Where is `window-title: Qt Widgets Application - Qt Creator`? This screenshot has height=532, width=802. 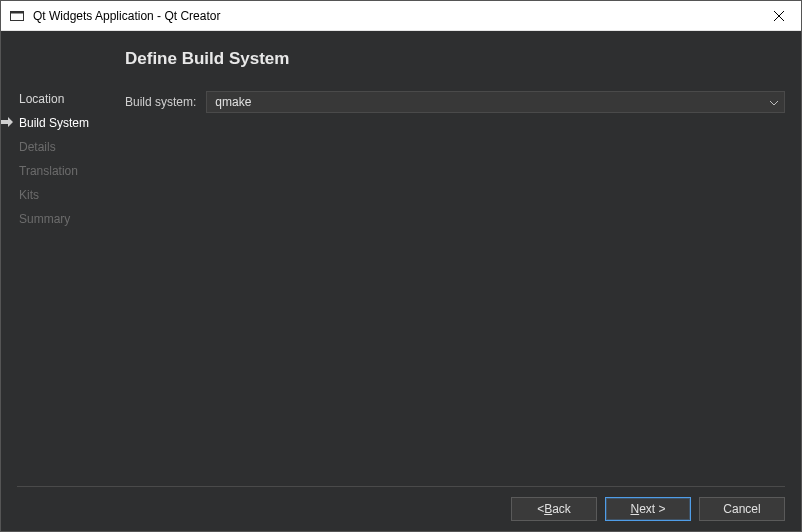
window-title: Qt Widgets Application - Qt Creator is located at coordinates (395, 16).